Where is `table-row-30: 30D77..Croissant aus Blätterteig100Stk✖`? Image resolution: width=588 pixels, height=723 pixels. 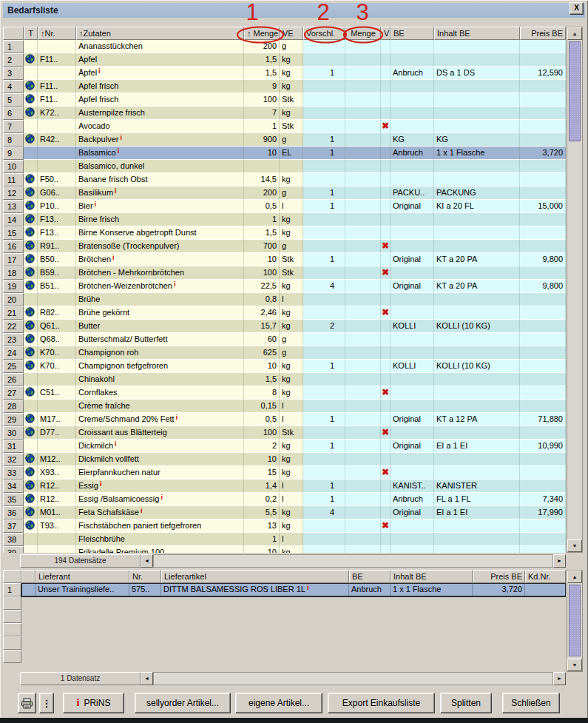 table-row-30: 30D77..Croissant aus Blätterteig100Stk✖ is located at coordinates (284, 433).